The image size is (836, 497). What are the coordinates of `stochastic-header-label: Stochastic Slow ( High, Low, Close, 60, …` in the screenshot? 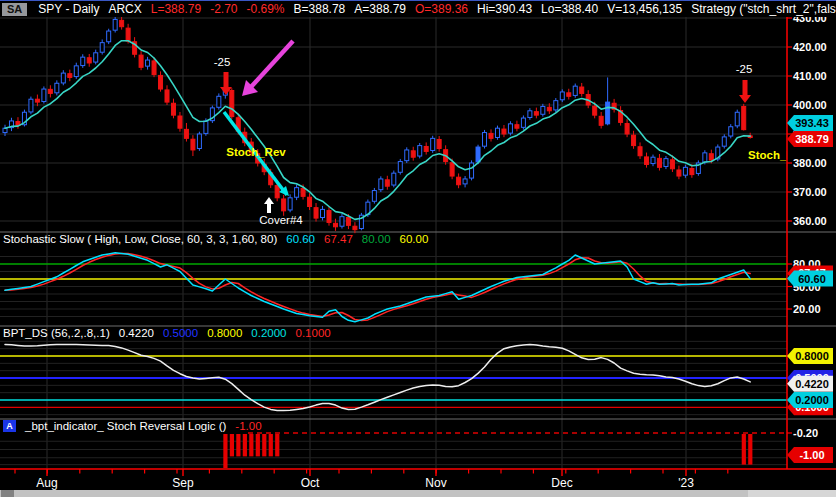 It's located at (140, 239).